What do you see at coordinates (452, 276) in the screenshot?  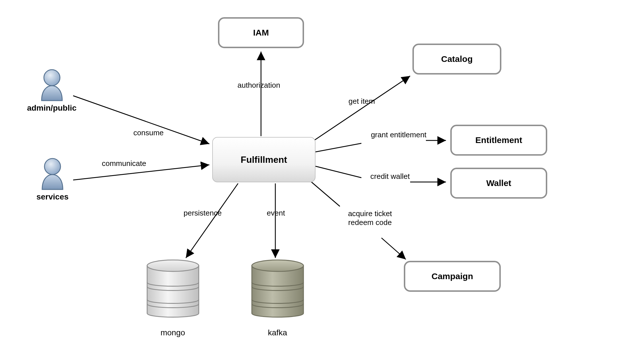 I see `node-campaign: Campaign` at bounding box center [452, 276].